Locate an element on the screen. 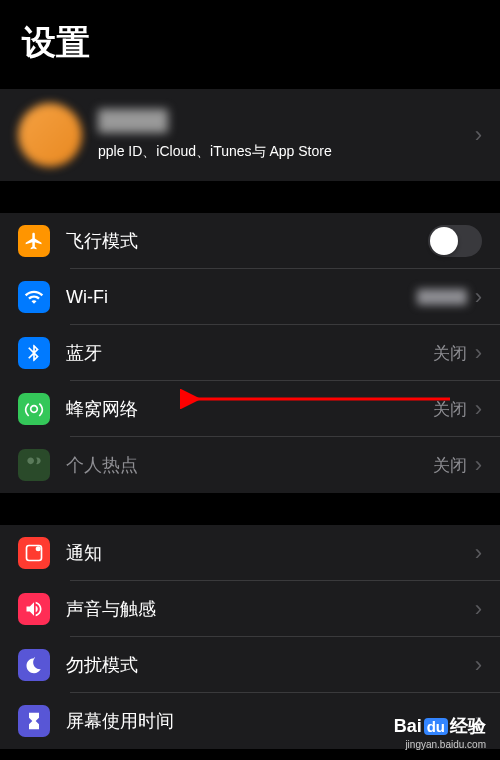 The image size is (500, 760). cellular-row: 蜂窝网络 关闭 › is located at coordinates (250, 409).